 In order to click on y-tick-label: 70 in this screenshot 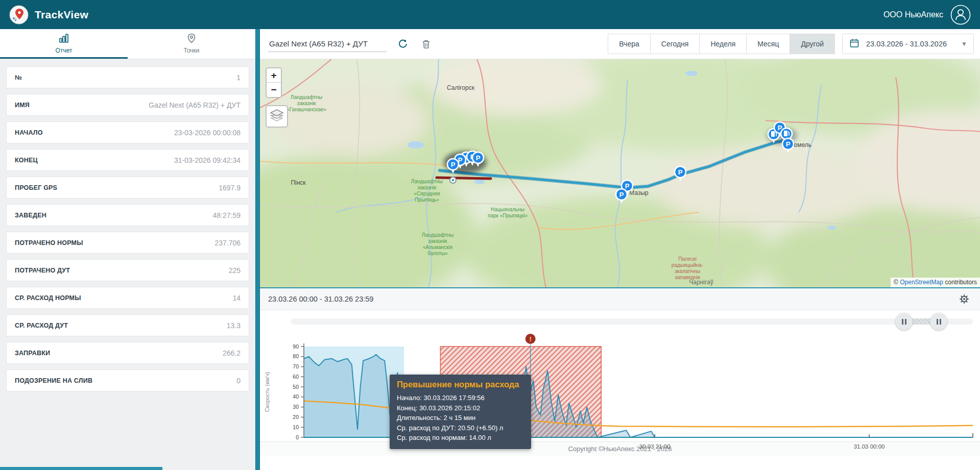, I will do `click(296, 366)`.